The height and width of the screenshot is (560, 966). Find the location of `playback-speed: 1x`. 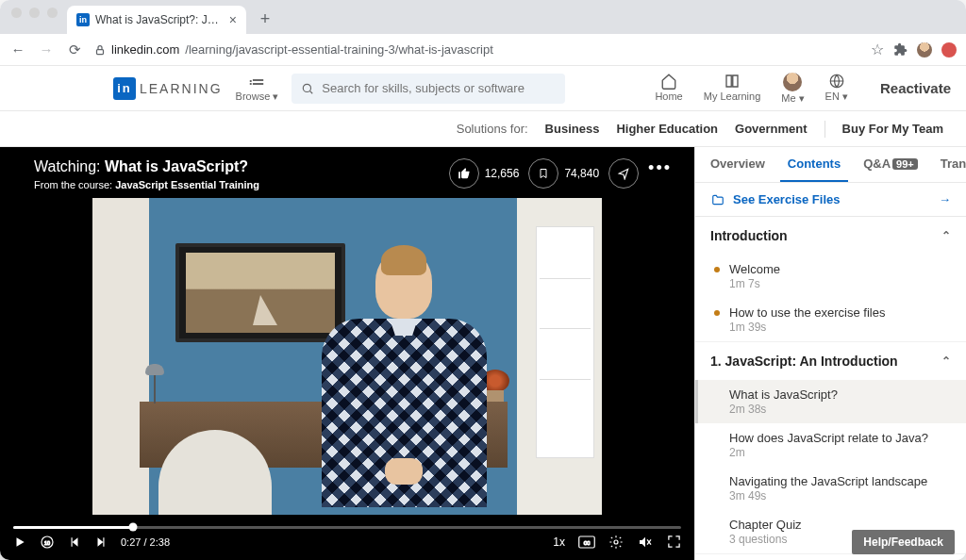

playback-speed: 1x is located at coordinates (558, 542).